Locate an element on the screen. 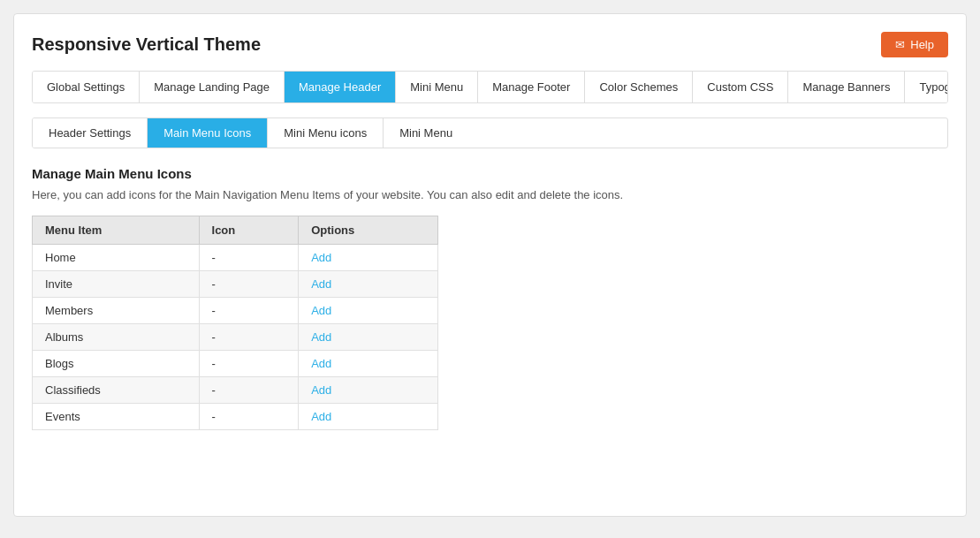 This screenshot has height=538, width=980. table-row: Home-Add is located at coordinates (235, 258).